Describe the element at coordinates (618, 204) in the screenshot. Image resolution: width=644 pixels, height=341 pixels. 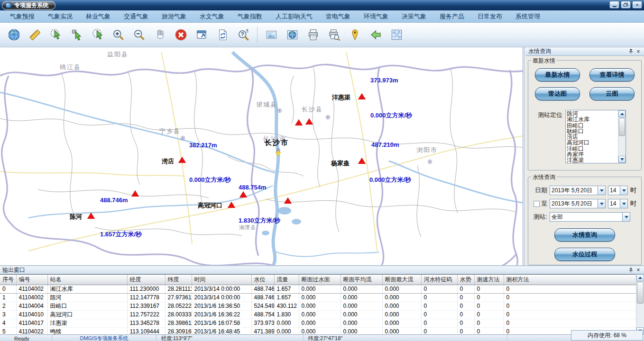
I see `hour-to-select: 14` at that location.